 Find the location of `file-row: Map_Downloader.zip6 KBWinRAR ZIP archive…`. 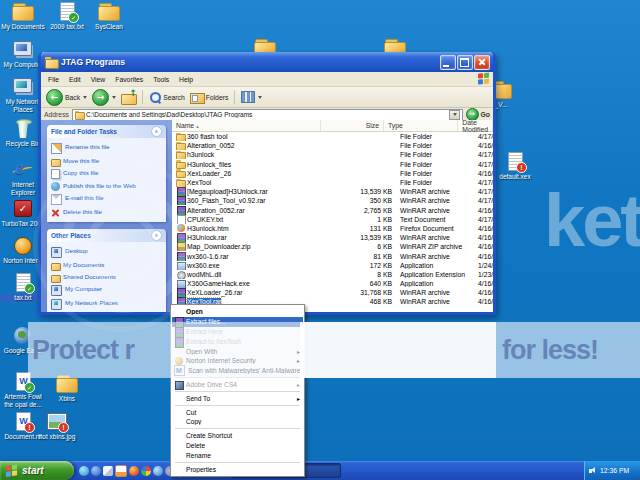

file-row: Map_Downloader.zip6 KBWinRAR ZIP archive… is located at coordinates (332, 246).